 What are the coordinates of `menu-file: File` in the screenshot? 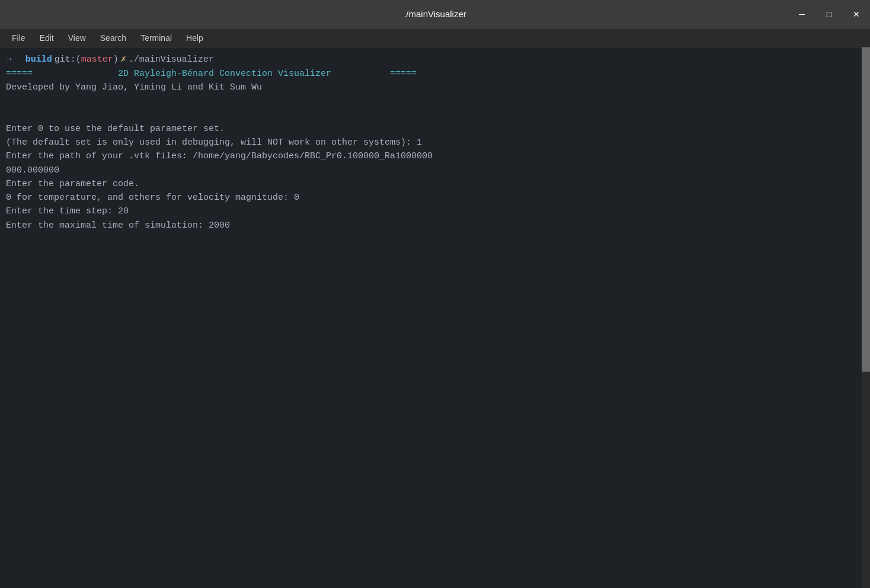 It's located at (19, 38).